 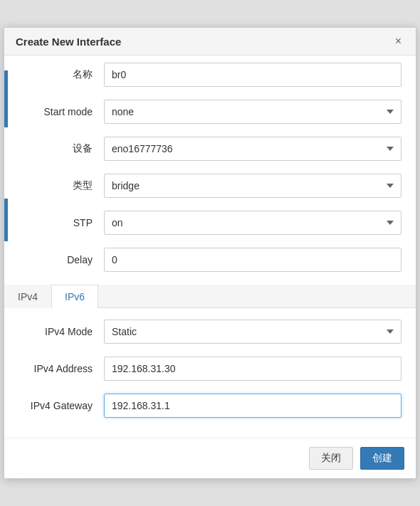 I want to click on start-mode-select: none hotplug auto, so click(x=253, y=112).